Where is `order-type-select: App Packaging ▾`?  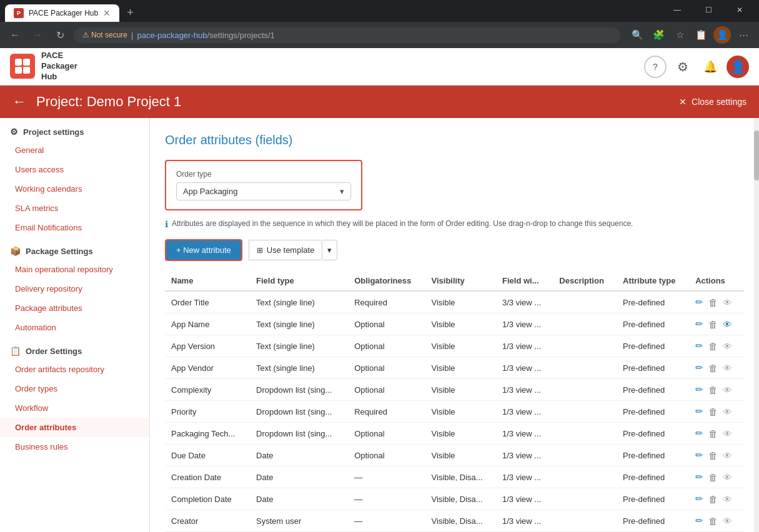
order-type-select: App Packaging ▾ is located at coordinates (264, 191).